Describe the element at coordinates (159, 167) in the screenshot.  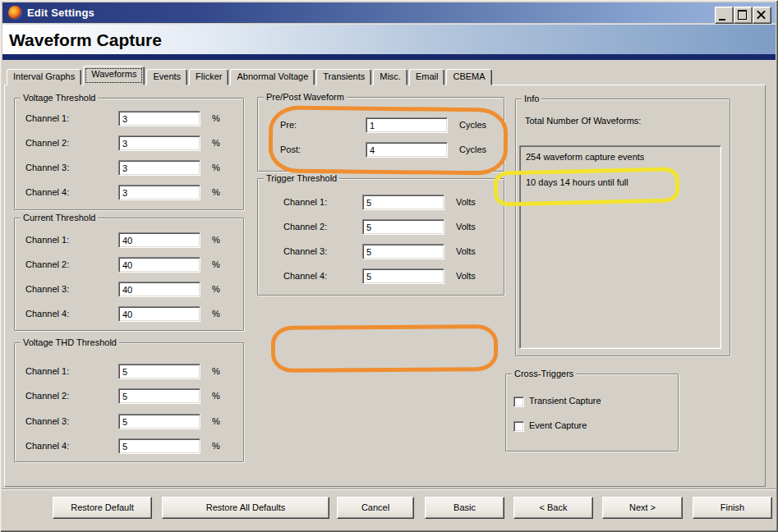
I see `voltage-threshold-channel-3-input` at that location.